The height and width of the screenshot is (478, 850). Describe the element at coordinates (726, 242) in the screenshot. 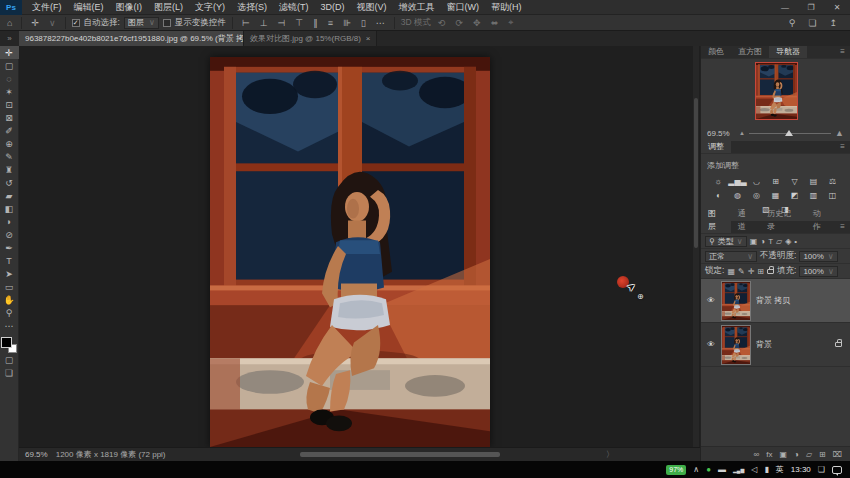

I see `layer-filter-type-dropdown: ⚲ 类型 ∨` at that location.